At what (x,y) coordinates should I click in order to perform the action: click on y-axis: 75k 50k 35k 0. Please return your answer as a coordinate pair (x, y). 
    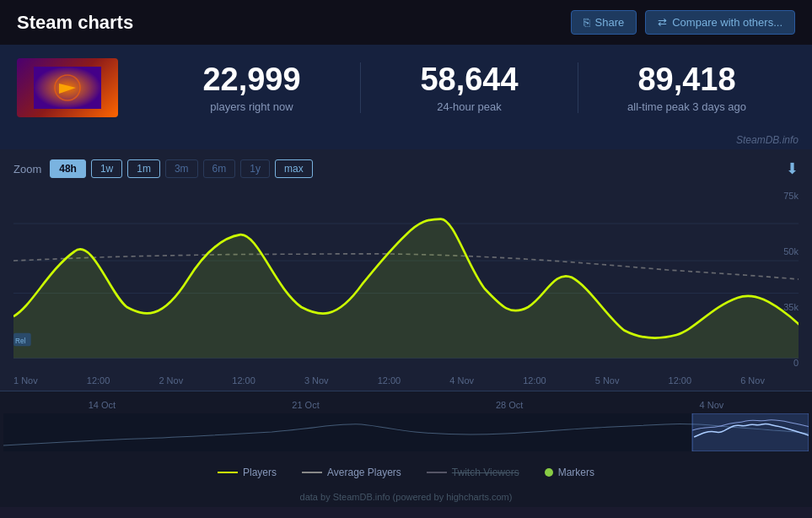
    Looking at the image, I should click on (784, 279).